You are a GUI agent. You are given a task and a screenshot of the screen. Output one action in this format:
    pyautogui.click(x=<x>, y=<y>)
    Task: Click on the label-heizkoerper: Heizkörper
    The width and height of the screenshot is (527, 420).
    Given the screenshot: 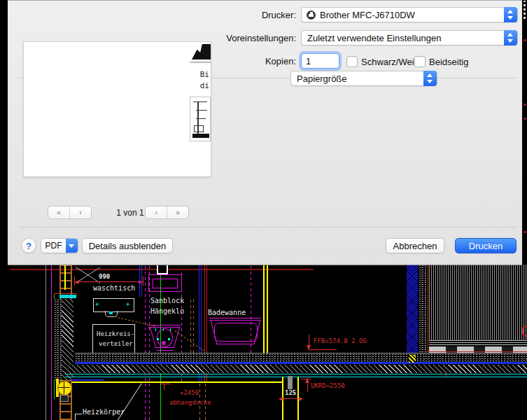 What is the action you would take?
    pyautogui.click(x=104, y=412)
    